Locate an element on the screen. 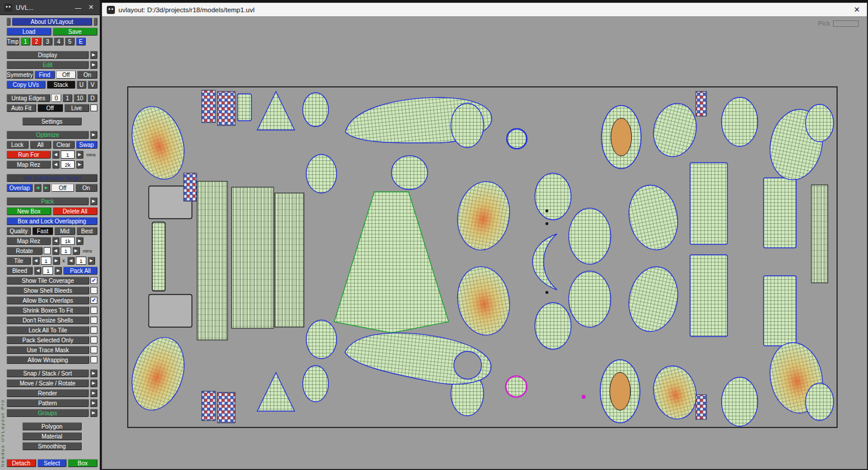 This screenshot has height=470, width=868. main-window-titlebar: uvlayout: D:/3d/projects/r18/models/temp… is located at coordinates (484, 10).